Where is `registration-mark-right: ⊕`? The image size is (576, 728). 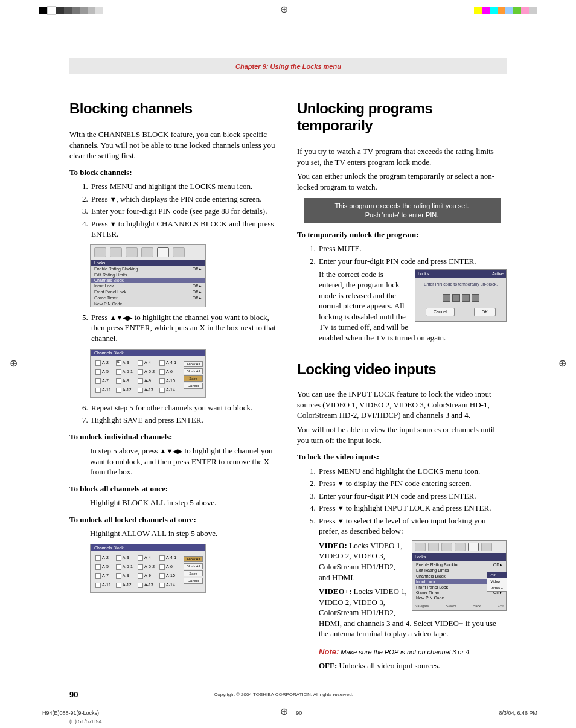 registration-mark-right: ⊕ is located at coordinates (563, 363).